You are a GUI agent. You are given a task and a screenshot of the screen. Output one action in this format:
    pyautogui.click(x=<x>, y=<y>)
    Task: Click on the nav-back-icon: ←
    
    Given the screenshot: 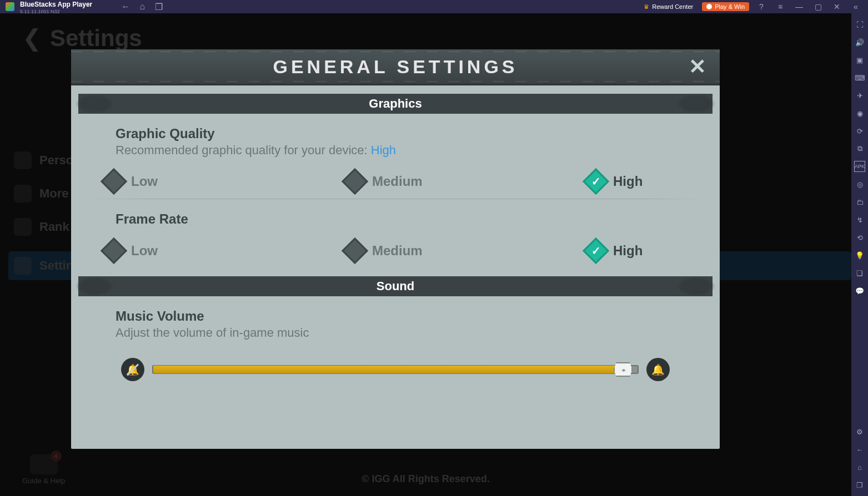 What is the action you would take?
    pyautogui.click(x=860, y=449)
    